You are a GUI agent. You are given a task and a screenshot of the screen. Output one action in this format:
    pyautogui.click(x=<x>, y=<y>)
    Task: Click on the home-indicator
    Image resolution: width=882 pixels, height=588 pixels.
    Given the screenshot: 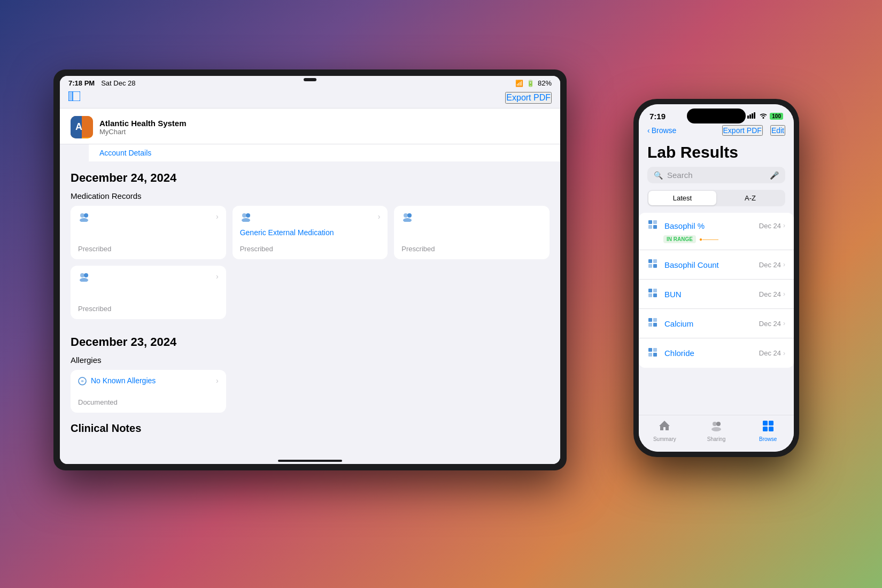 What is the action you would take?
    pyautogui.click(x=310, y=461)
    